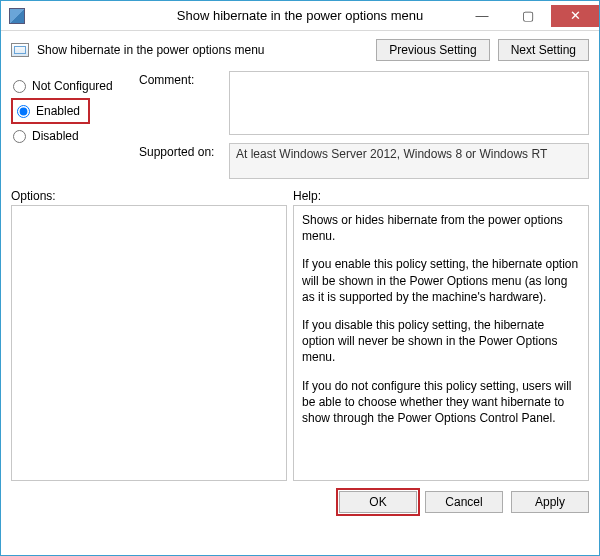 The width and height of the screenshot is (600, 556). I want to click on supported-value: At least Windows Server 2012, Windows 8 …, so click(409, 161).